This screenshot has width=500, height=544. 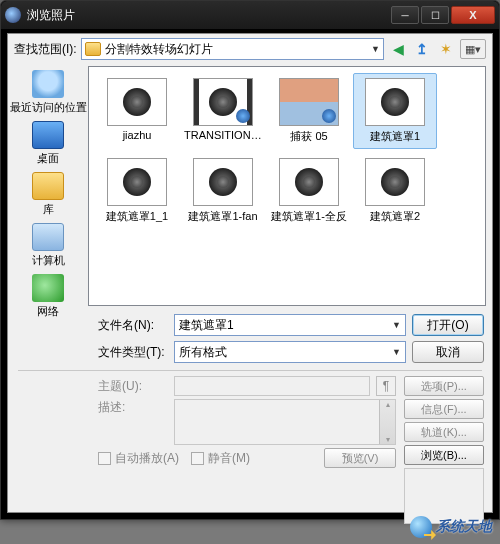 I want to click on info-button: 信息(F)..., so click(x=444, y=409).